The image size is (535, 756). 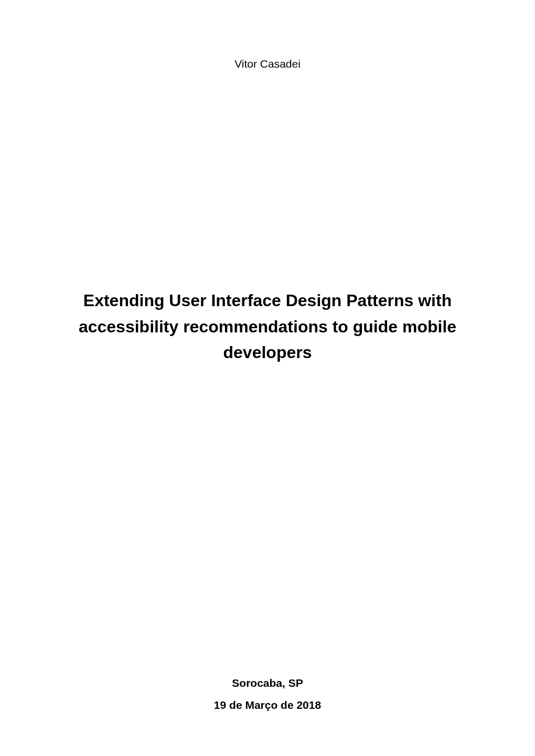 What do you see at coordinates (268, 353) in the screenshot?
I see `title-line-3: developers` at bounding box center [268, 353].